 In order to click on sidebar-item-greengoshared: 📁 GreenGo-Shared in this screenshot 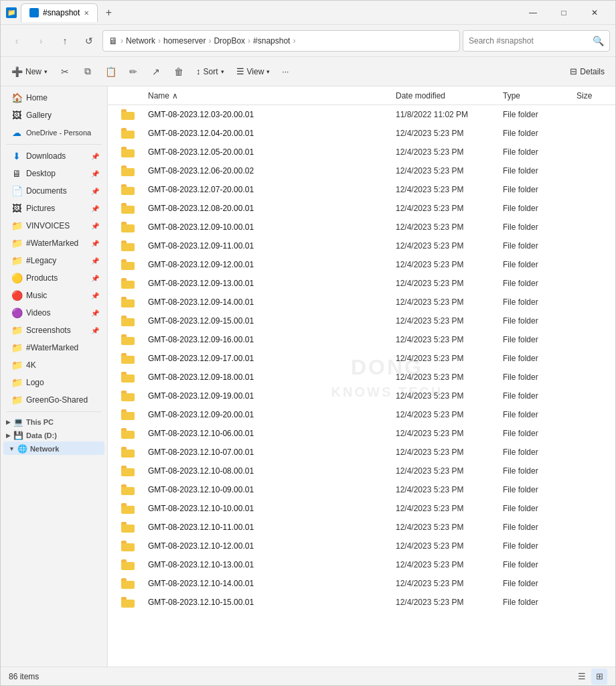, I will do `click(54, 400)`.